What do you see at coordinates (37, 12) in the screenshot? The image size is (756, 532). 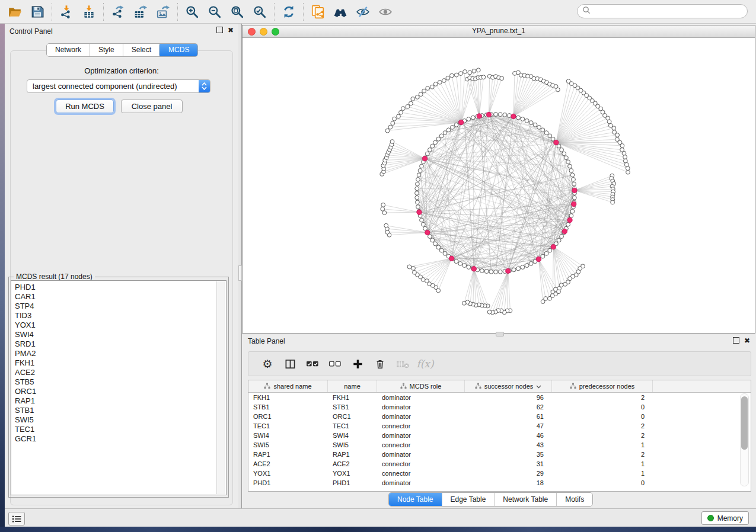 I see `save-session-icon` at bounding box center [37, 12].